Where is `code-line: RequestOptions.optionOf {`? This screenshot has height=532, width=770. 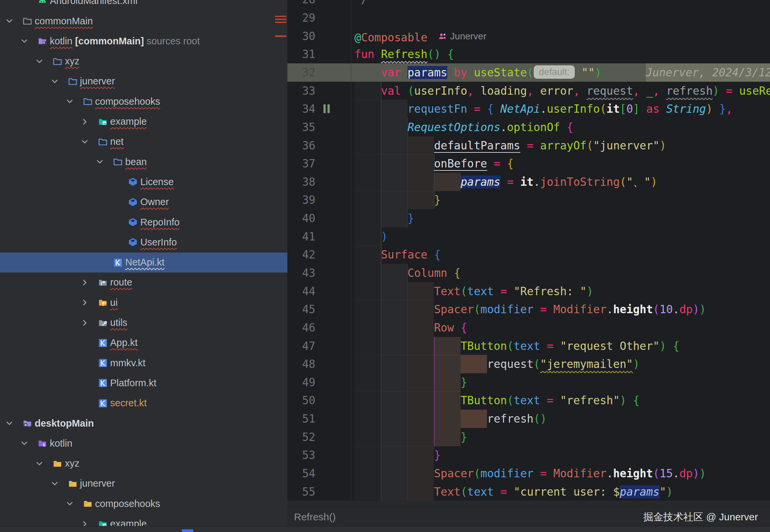 code-line: RequestOptions.optionOf { is located at coordinates (464, 127).